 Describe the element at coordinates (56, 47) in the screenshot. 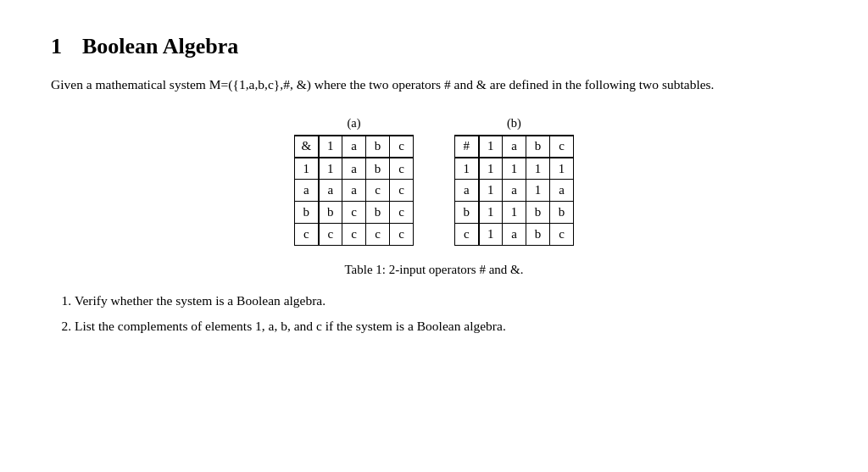

I see `section-number: 1` at that location.